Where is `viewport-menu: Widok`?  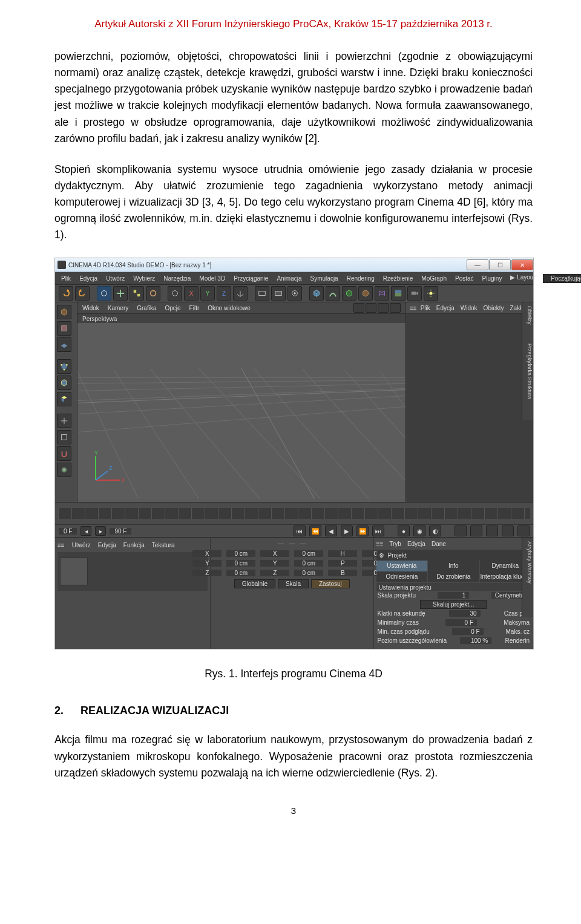
viewport-menu: Widok is located at coordinates (91, 308).